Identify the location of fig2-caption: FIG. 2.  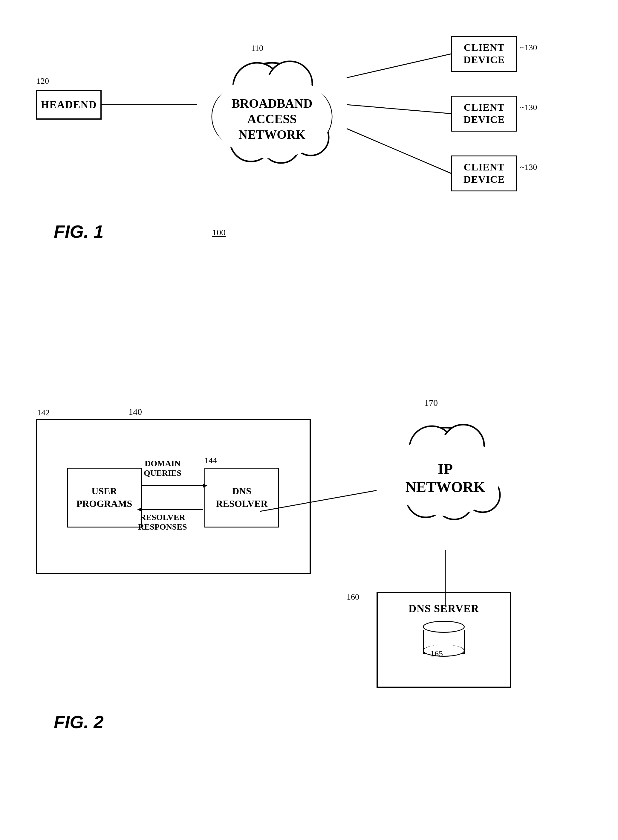
(79, 722).